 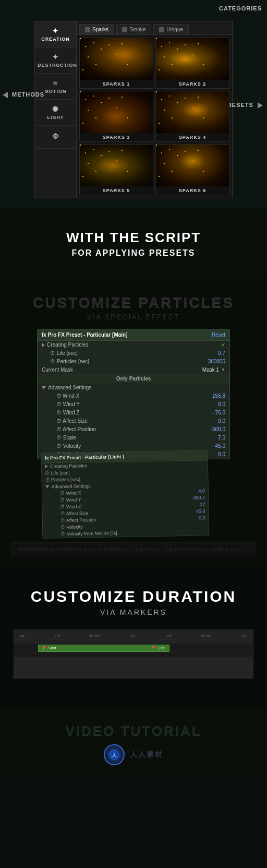 I want to click on svg-text: 人, so click(x=114, y=755).